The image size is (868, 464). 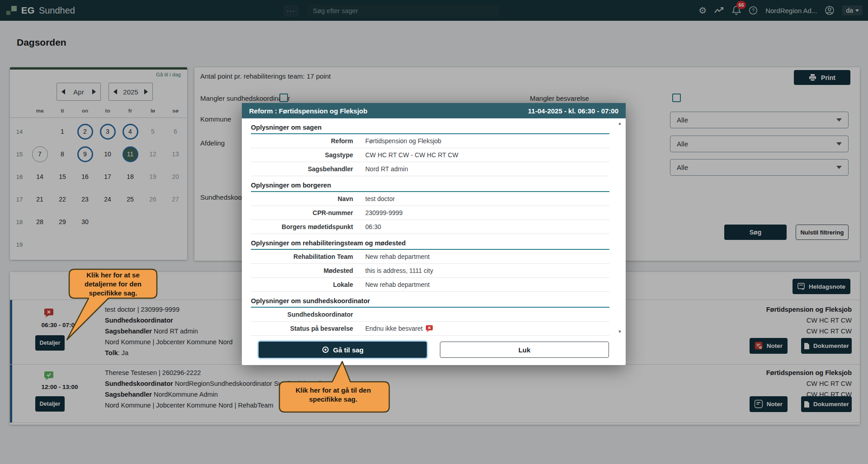 I want to click on eye-target-icon, so click(x=326, y=350).